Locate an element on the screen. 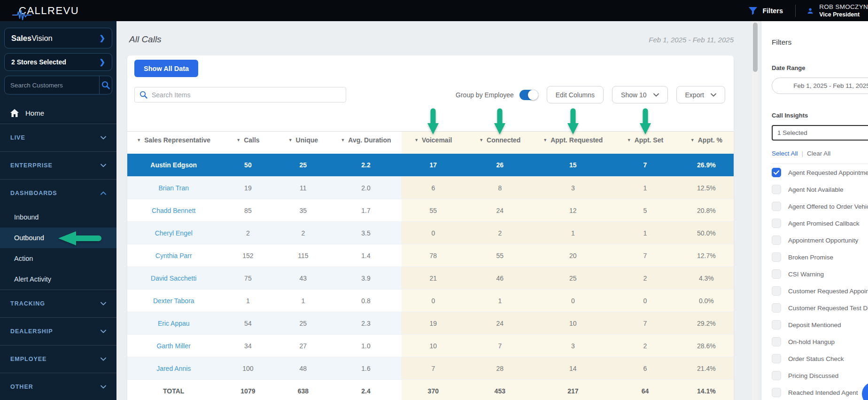 Image resolution: width=868 pixels, height=400 pixels. option-agent-promised-callback: Agent Promised Callback is located at coordinates (820, 223).